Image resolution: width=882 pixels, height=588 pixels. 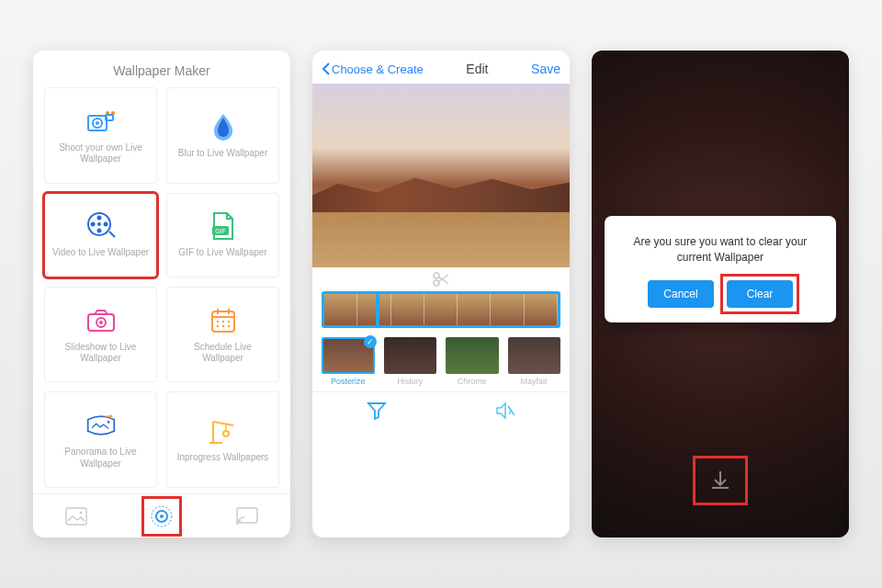 I want to click on calendar-icon, so click(x=223, y=321).